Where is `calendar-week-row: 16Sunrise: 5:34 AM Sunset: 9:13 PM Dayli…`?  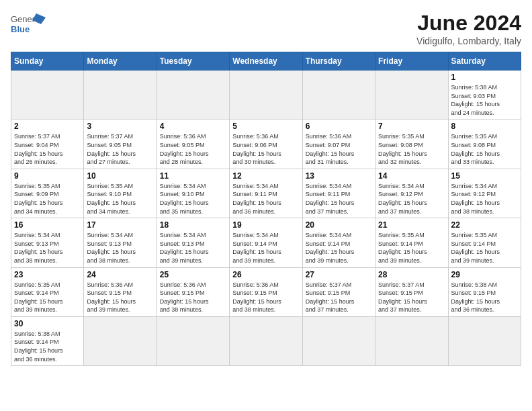
calendar-week-row: 16Sunrise: 5:34 AM Sunset: 9:13 PM Dayli… is located at coordinates (266, 243).